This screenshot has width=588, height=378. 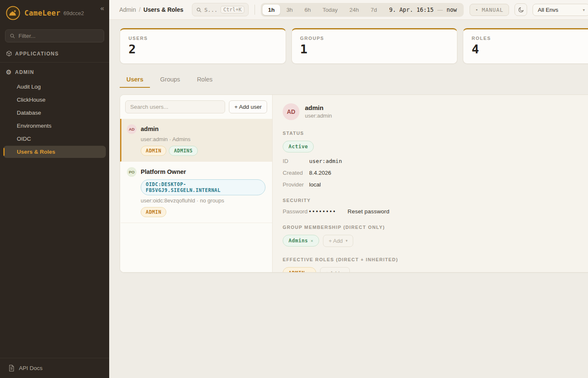 I want to click on gear-icon: ⚙, so click(x=9, y=72).